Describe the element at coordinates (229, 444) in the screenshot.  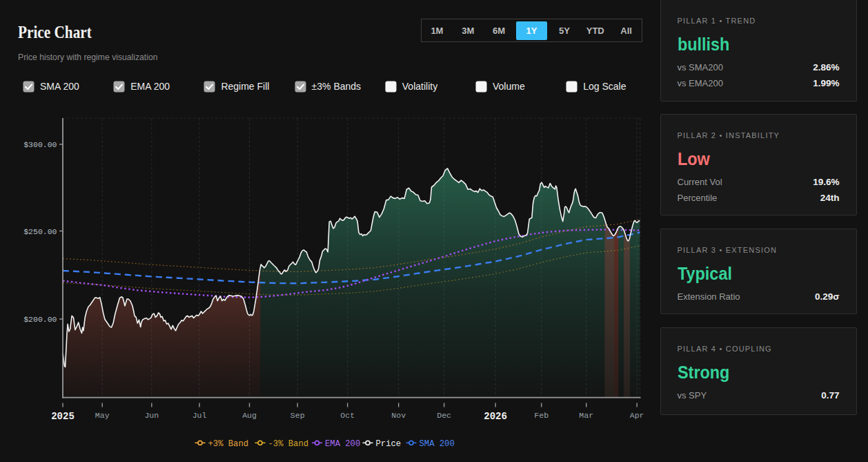
I see `svg-text: +3% Band` at that location.